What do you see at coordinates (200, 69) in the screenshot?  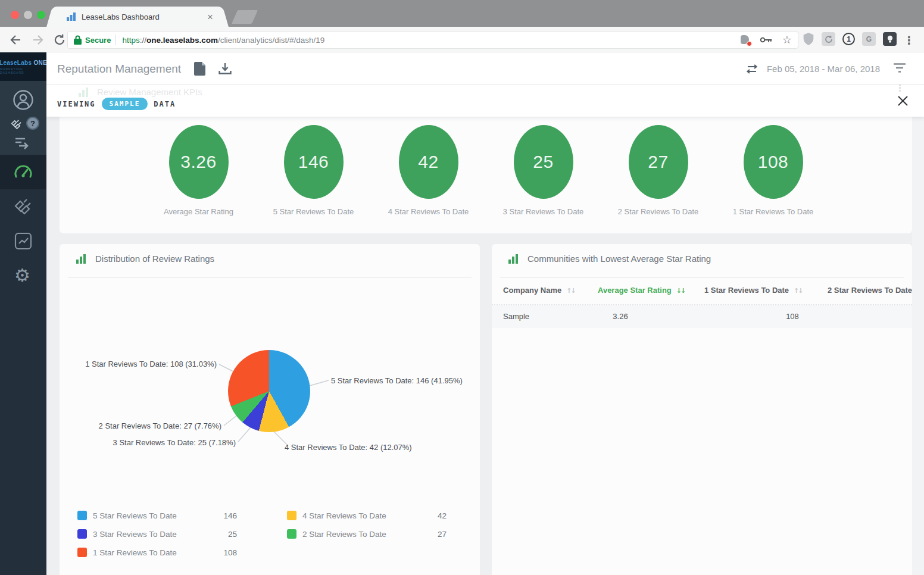 I see `report-document-icon` at bounding box center [200, 69].